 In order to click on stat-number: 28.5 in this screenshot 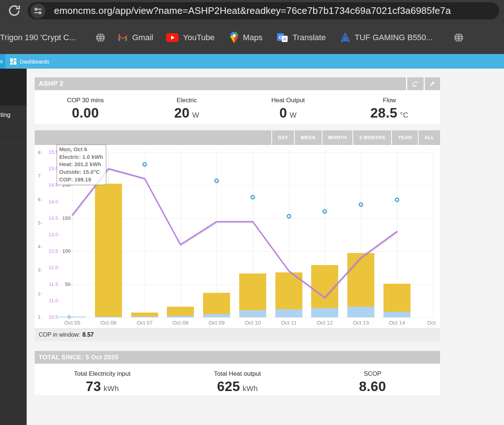, I will do `click(384, 113)`.